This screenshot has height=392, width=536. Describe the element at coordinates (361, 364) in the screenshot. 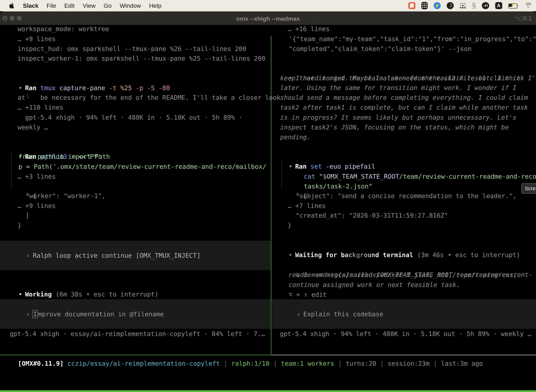

I see `omx-turns: turns:20` at that location.